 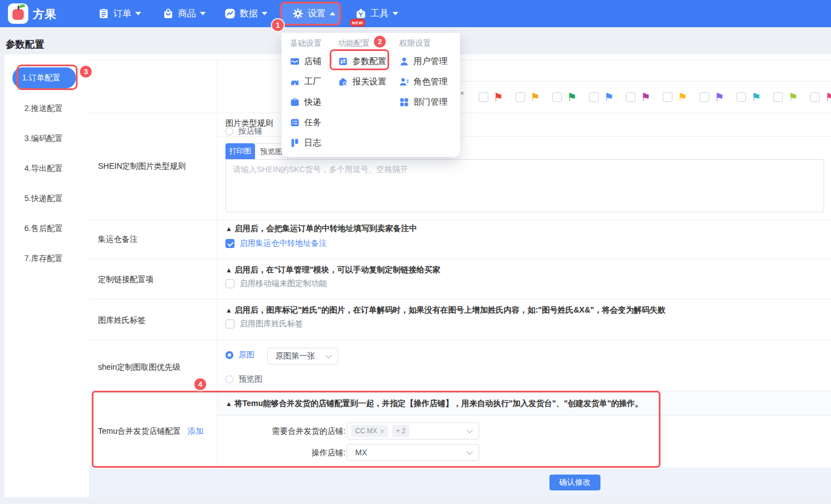 What do you see at coordinates (184, 14) in the screenshot?
I see `nav-item-products: 商品` at bounding box center [184, 14].